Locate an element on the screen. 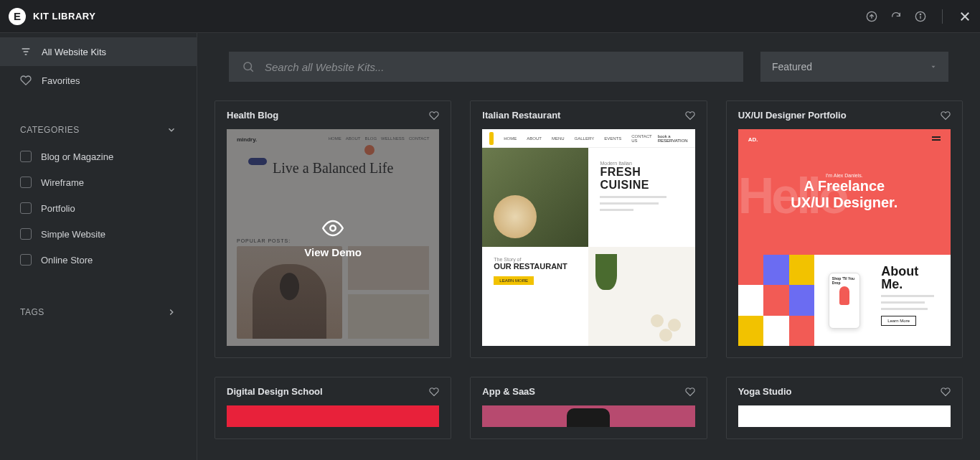  tags-title: TAGS is located at coordinates (32, 312).